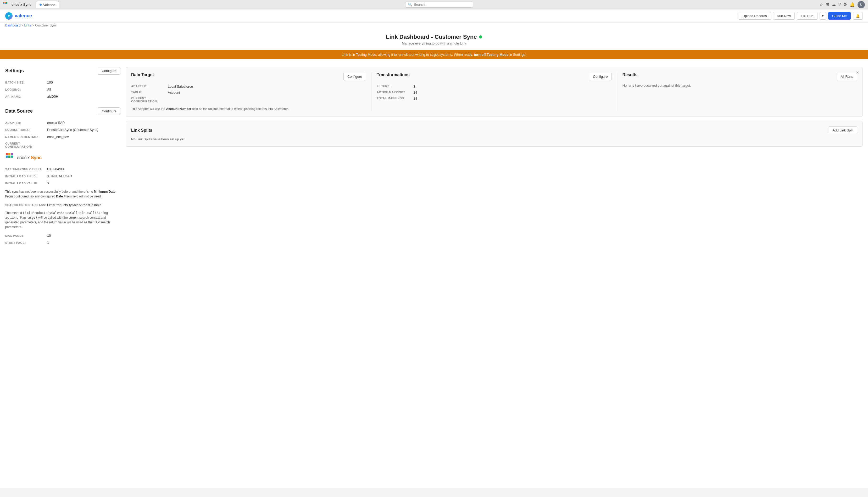 This screenshot has width=868, height=497. I want to click on dt-config-text: This Adapter will use the Account Number…, so click(248, 109).